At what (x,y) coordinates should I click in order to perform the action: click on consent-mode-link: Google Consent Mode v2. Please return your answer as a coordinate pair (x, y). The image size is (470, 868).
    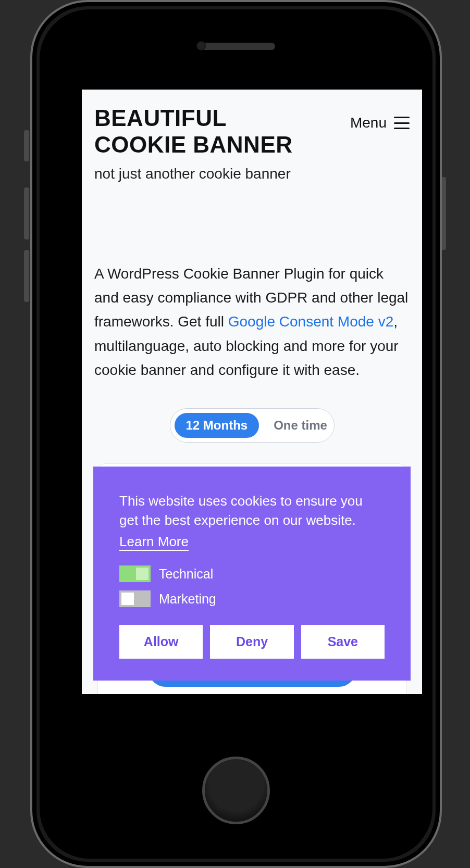
    Looking at the image, I should click on (311, 322).